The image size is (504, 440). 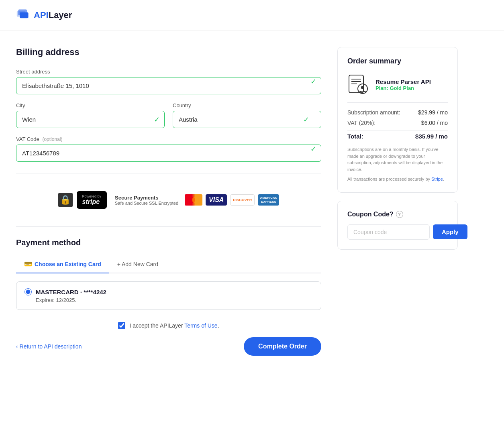 What do you see at coordinates (398, 214) in the screenshot?
I see `coupon-title: Coupon Code? ?` at bounding box center [398, 214].